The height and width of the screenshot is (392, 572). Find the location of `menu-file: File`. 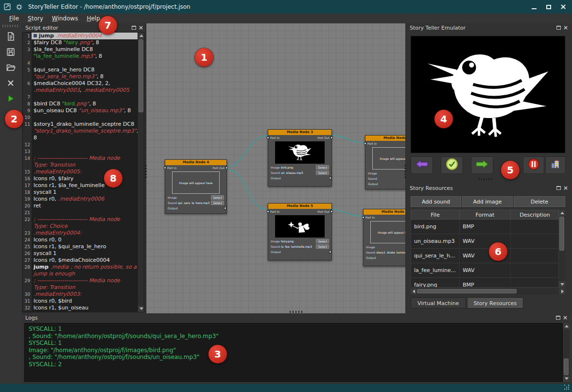

menu-file: File is located at coordinates (14, 18).